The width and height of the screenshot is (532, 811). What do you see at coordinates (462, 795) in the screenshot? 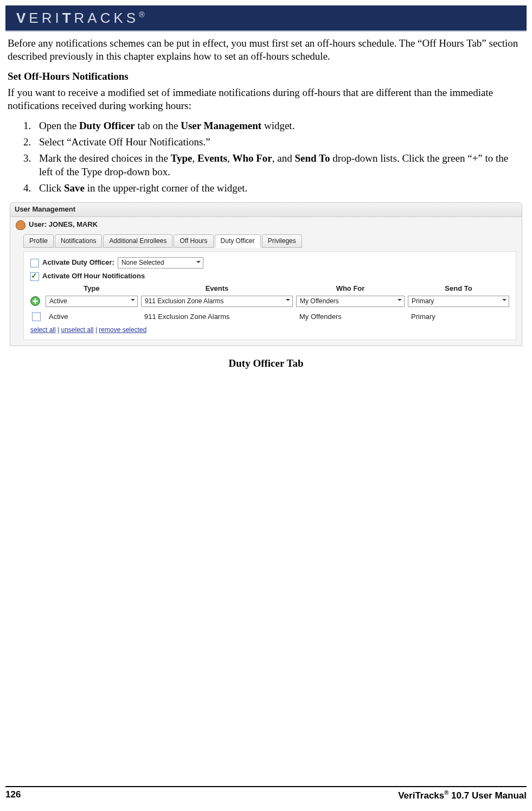
I see `manual-title: VeriTracks® 10.7 User Manual` at bounding box center [462, 795].